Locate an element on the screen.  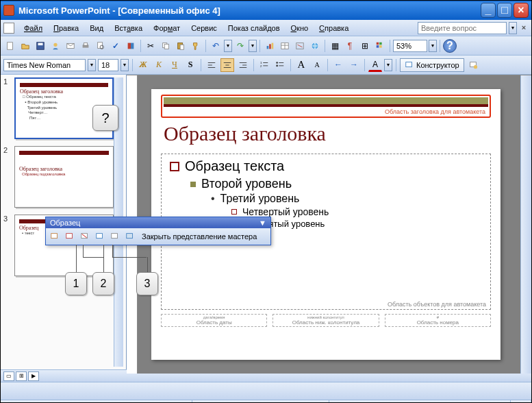
italic-button: К is located at coordinates (159, 65).